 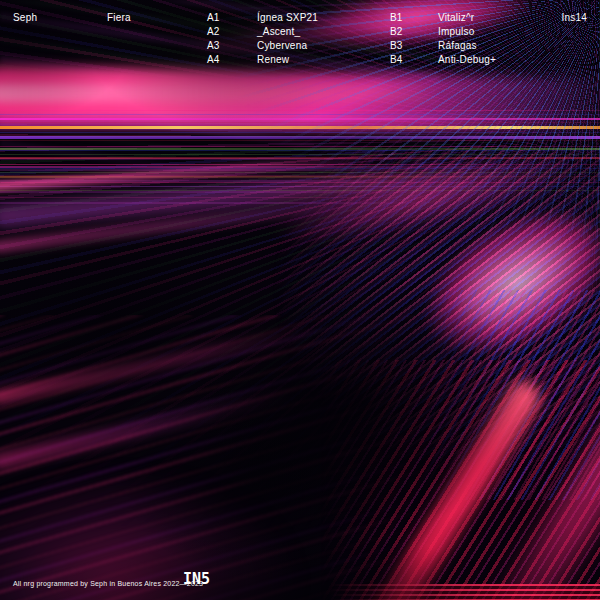 I want to click on side-a-positions: A1 A2 A3 A4, so click(x=214, y=39).